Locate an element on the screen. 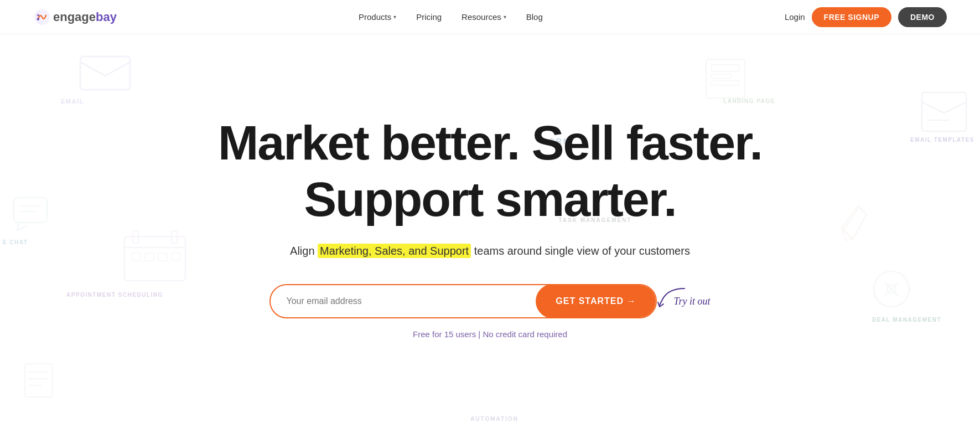 The image size is (980, 433). logo-engage: engage is located at coordinates (74, 17).